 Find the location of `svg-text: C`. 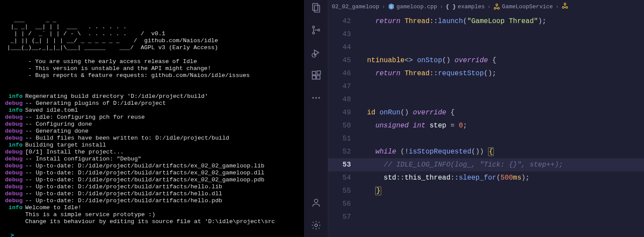

svg-text: C is located at coordinates (391, 7).